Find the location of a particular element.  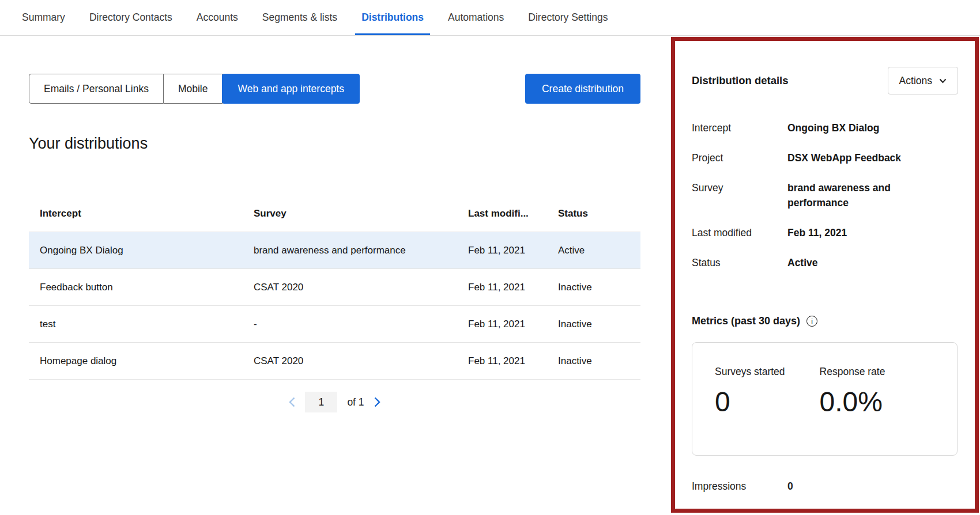

table-row: test - Feb 11, 2021 Inactive is located at coordinates (334, 324).